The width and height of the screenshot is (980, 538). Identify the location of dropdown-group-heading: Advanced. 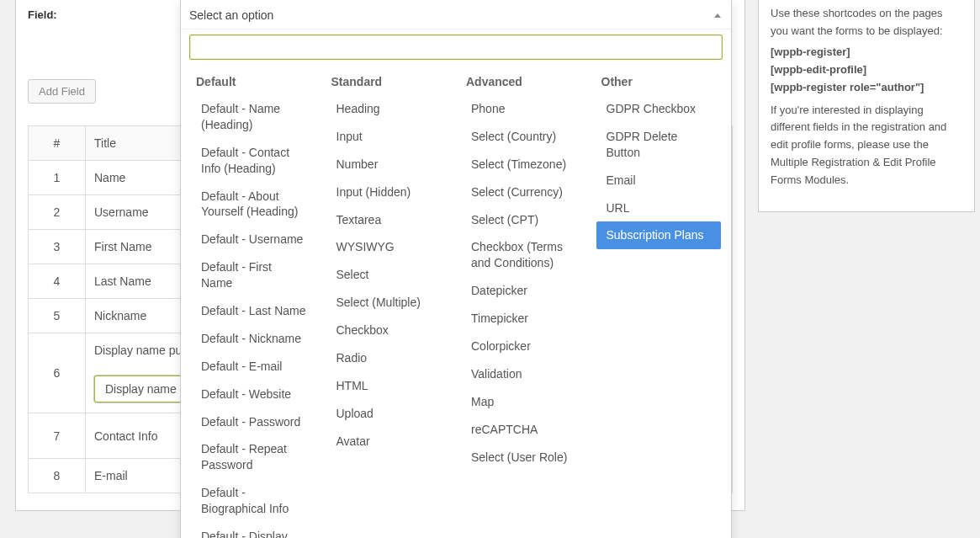
(523, 83).